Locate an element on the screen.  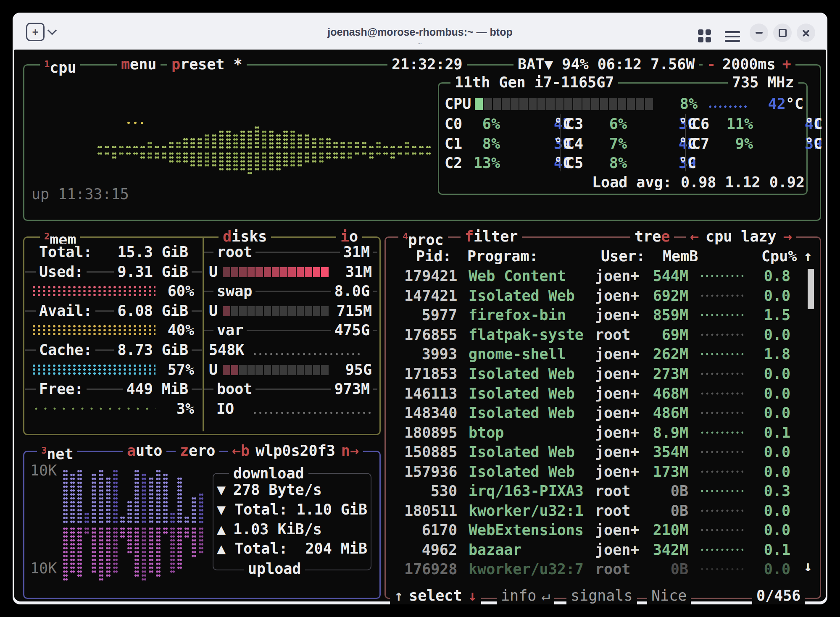
sort-mode: cpu lazy is located at coordinates (741, 236).